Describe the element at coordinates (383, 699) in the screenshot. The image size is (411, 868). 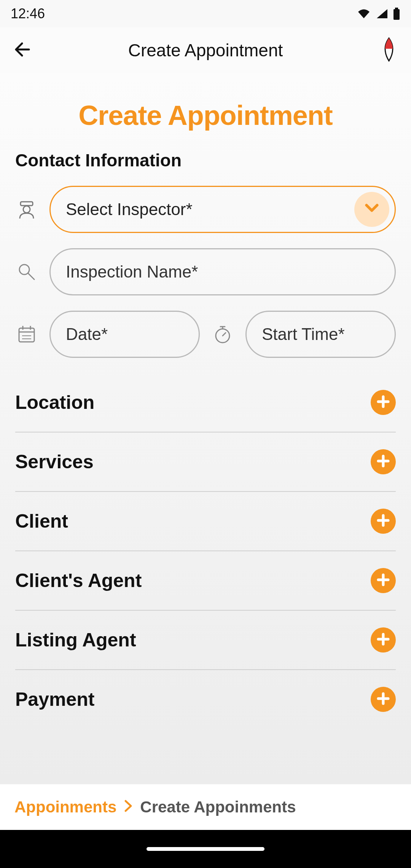
I see `add-payment-button` at that location.